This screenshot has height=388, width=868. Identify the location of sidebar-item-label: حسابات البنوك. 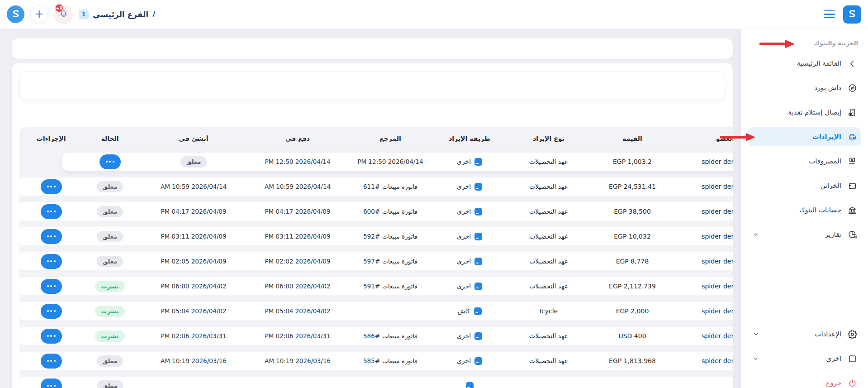
(821, 210).